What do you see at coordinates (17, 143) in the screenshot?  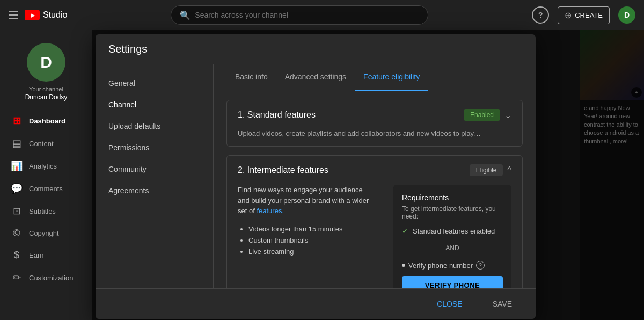 I see `content-icon: ▤` at bounding box center [17, 143].